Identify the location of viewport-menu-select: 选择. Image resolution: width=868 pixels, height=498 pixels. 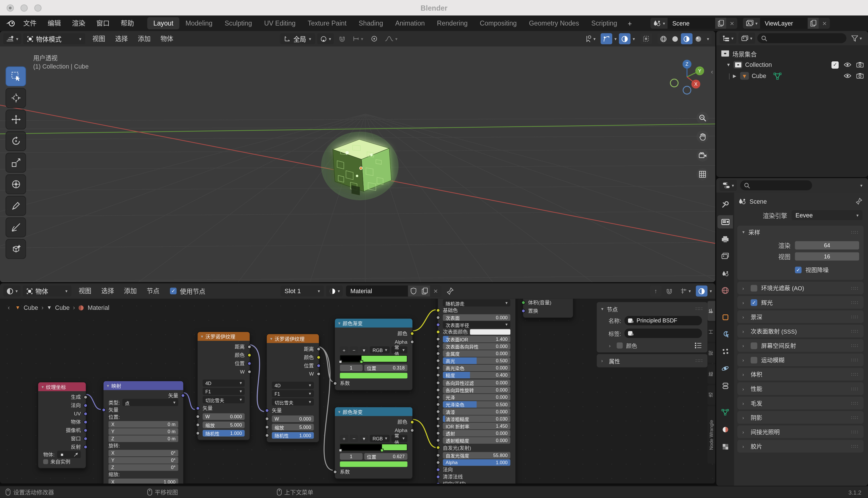
(121, 39).